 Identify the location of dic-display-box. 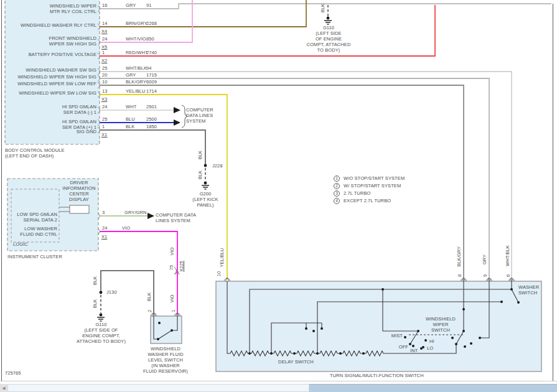
(80, 209).